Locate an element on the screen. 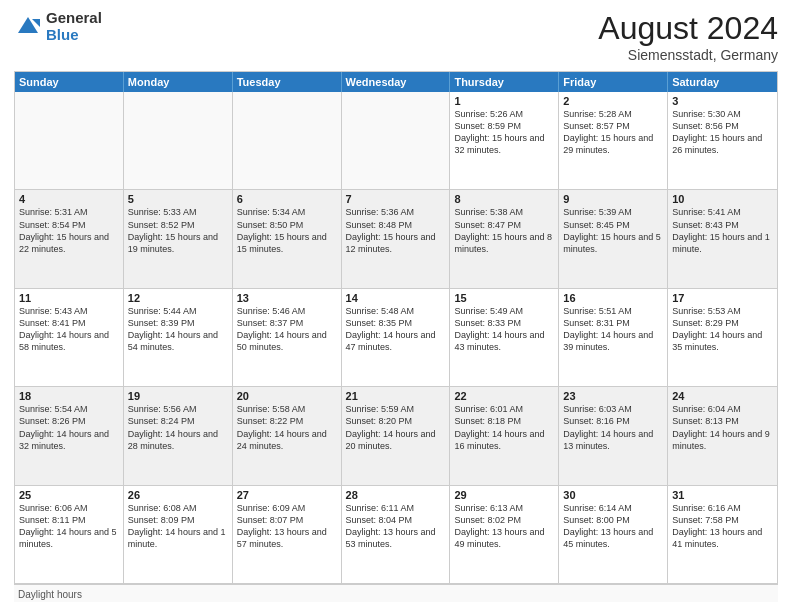 This screenshot has width=792, height=612. day-number: 19 is located at coordinates (178, 396).